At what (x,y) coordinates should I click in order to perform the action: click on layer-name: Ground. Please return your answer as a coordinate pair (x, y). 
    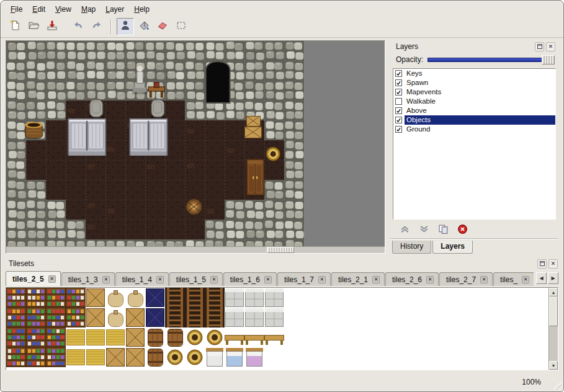
    Looking at the image, I should click on (480, 129).